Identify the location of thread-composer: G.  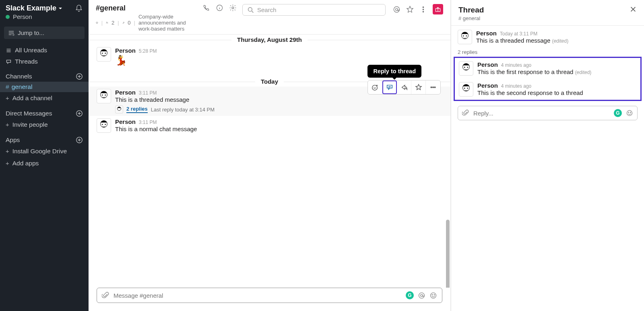
(547, 113).